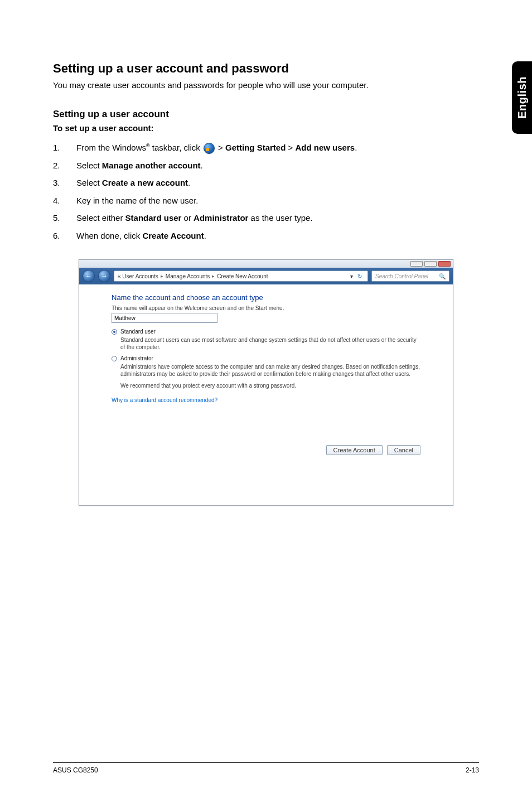  I want to click on step-1-bold-2: Add new users, so click(325, 147).